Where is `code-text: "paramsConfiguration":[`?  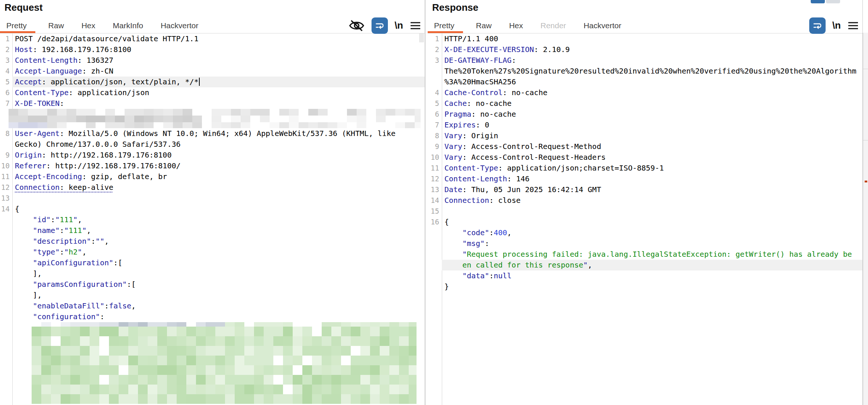 code-text: "paramsConfiguration":[ is located at coordinates (219, 285).